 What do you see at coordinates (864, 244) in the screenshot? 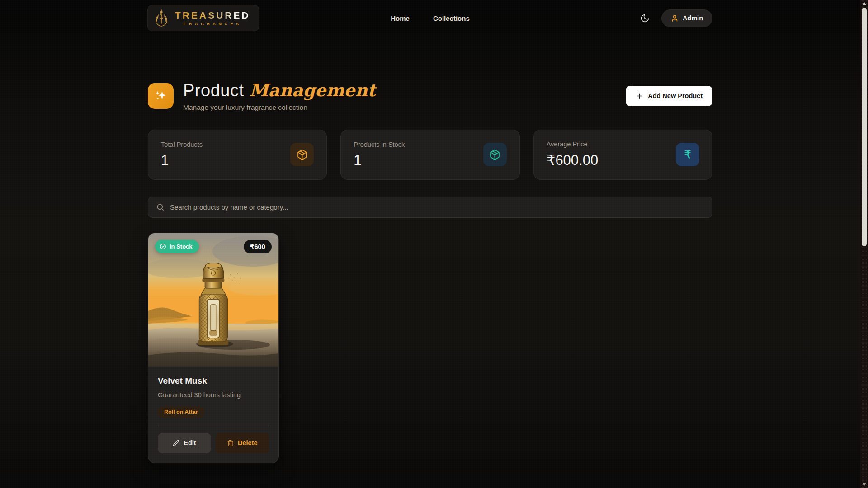
I see `page-scrollbar` at bounding box center [864, 244].